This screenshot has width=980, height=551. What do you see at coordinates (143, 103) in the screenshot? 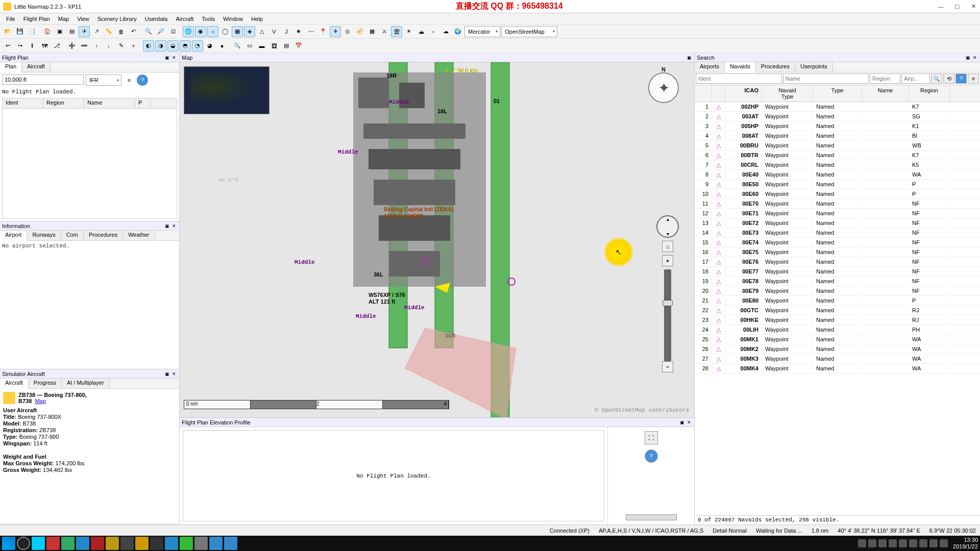
I see `col-p: P` at bounding box center [143, 103].